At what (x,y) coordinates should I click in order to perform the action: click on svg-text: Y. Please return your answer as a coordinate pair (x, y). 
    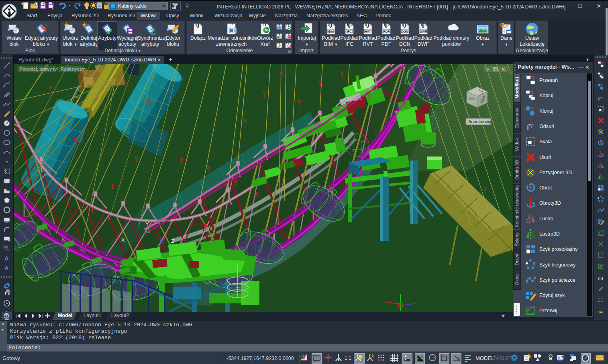
    Looking at the image, I should click on (147, 224).